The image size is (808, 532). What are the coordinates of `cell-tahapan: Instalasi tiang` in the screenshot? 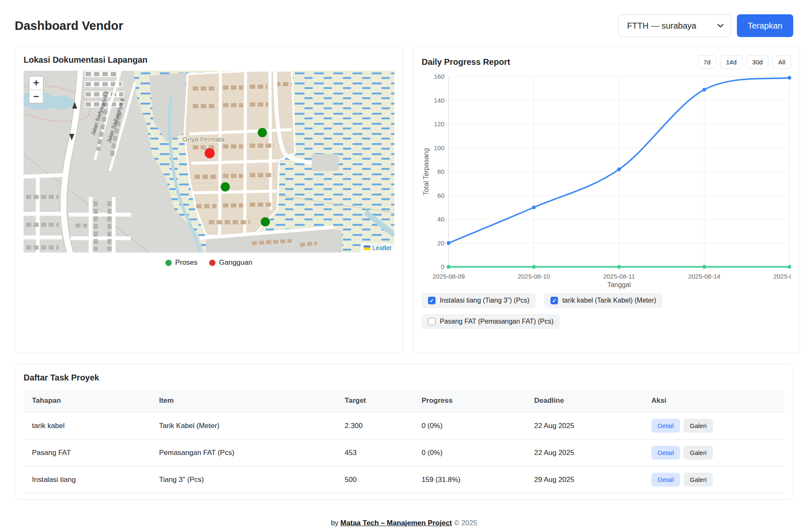 It's located at (87, 480).